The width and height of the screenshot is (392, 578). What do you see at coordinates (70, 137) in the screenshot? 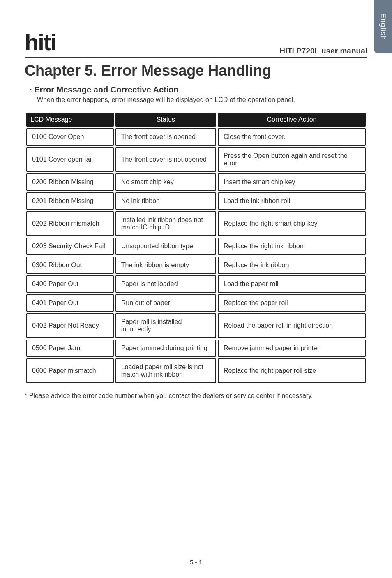
I see `cell-lcd: 0100 Cover Open` at bounding box center [70, 137].